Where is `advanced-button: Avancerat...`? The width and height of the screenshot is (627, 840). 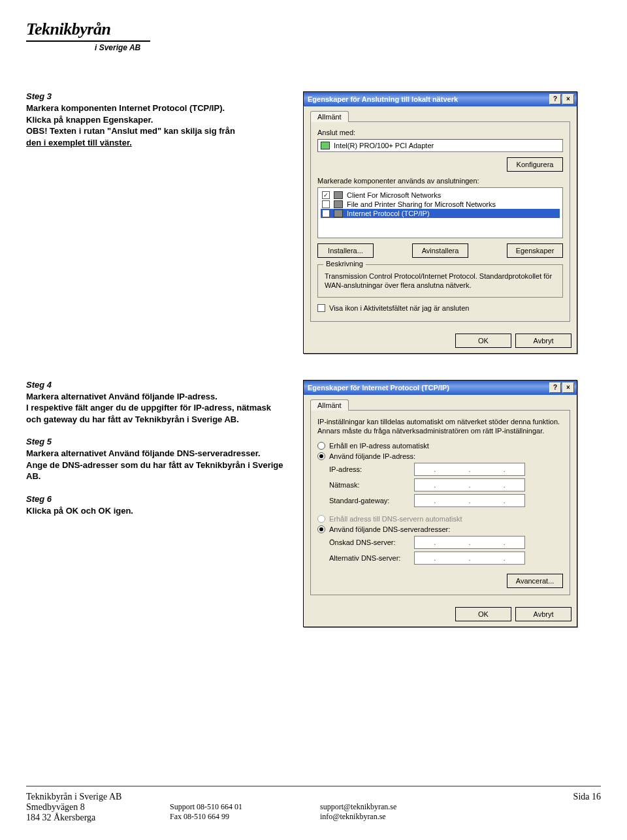 advanced-button: Avancerat... is located at coordinates (535, 581).